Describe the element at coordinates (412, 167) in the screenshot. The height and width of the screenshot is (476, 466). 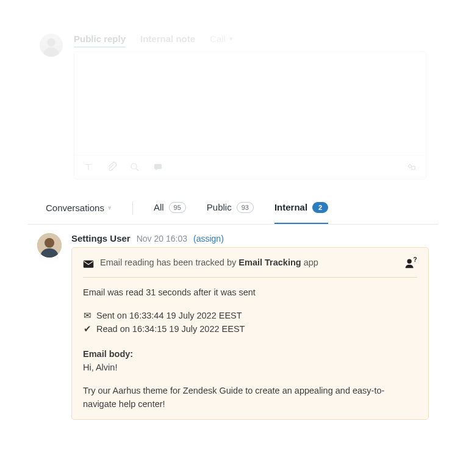
I see `apps-icon` at that location.